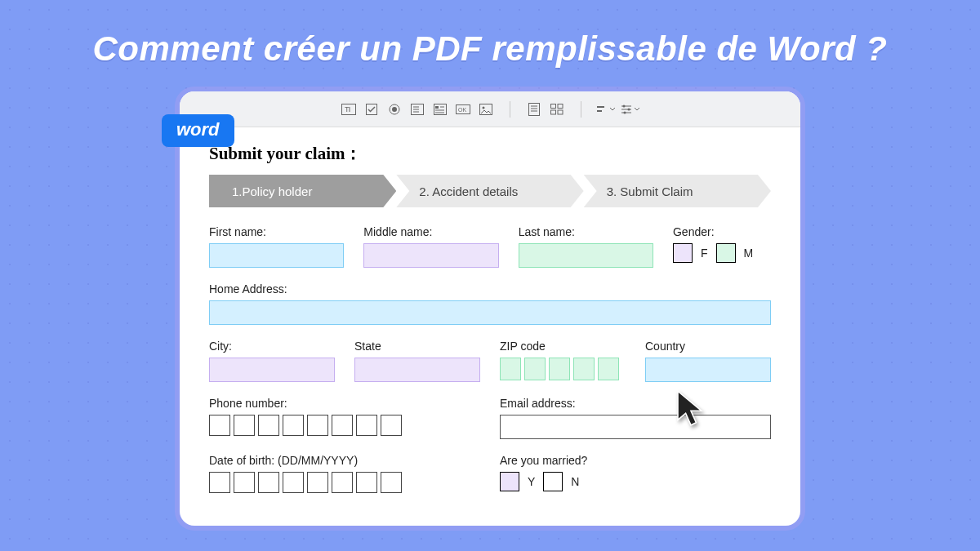 Image resolution: width=980 pixels, height=551 pixels. I want to click on email-input, so click(635, 427).